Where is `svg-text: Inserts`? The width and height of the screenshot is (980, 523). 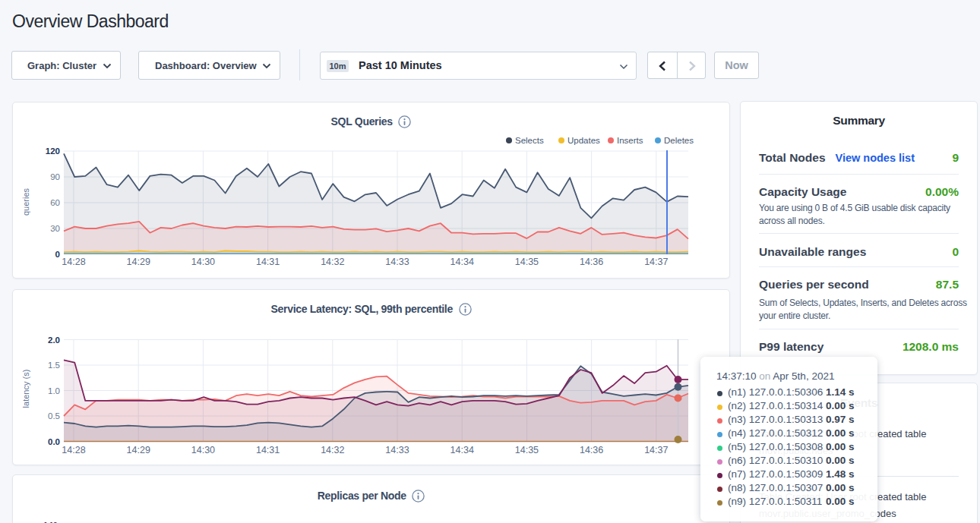 svg-text: Inserts is located at coordinates (631, 140).